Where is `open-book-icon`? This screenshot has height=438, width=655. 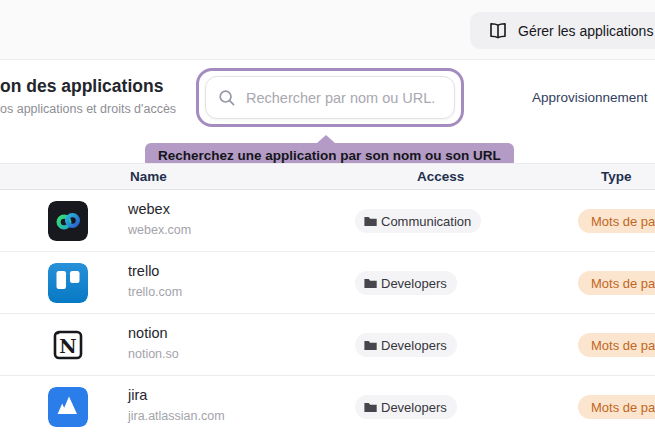
open-book-icon is located at coordinates (498, 31).